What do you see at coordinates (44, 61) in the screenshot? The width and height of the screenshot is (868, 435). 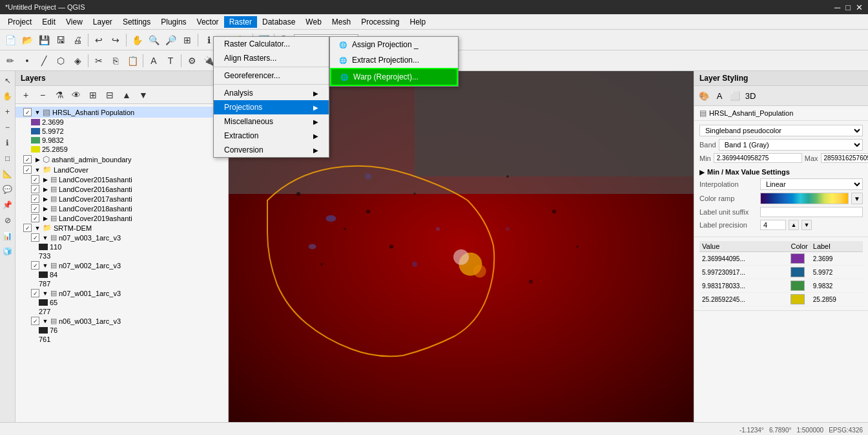 I see `line-btn: ╱` at bounding box center [44, 61].